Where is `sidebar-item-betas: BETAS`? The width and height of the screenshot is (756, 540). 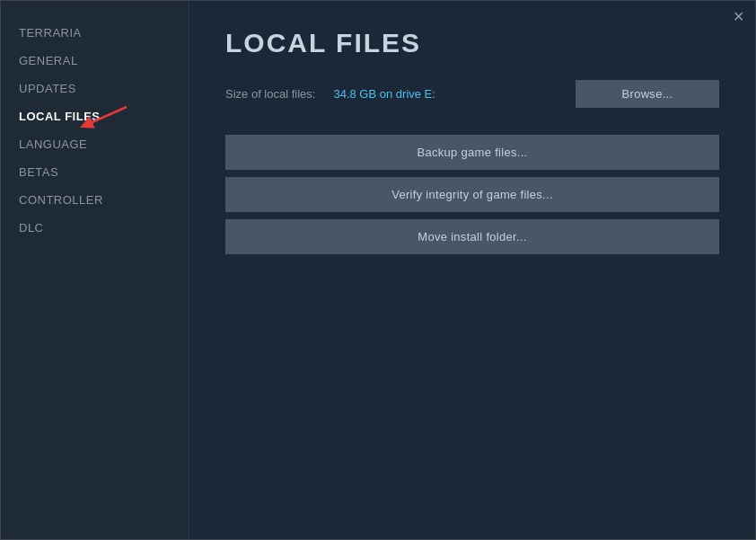 sidebar-item-betas: BETAS is located at coordinates (95, 173).